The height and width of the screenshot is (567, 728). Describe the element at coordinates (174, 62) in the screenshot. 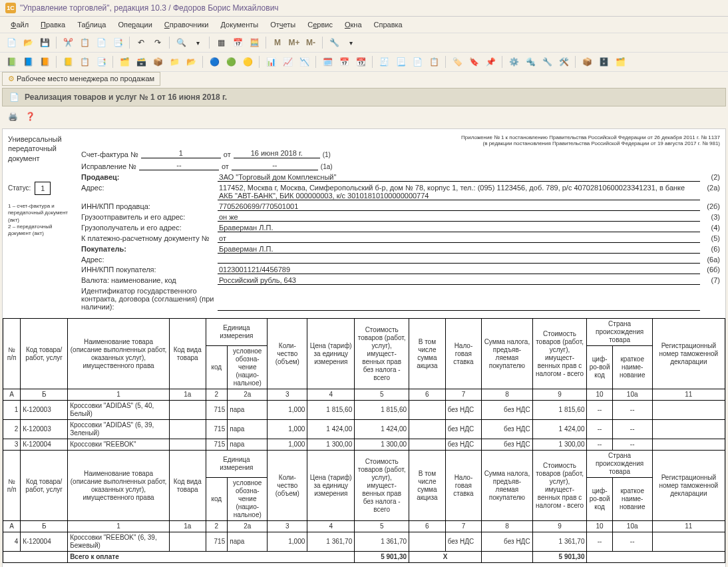

I see `tb2-10-icon: 📁` at that location.